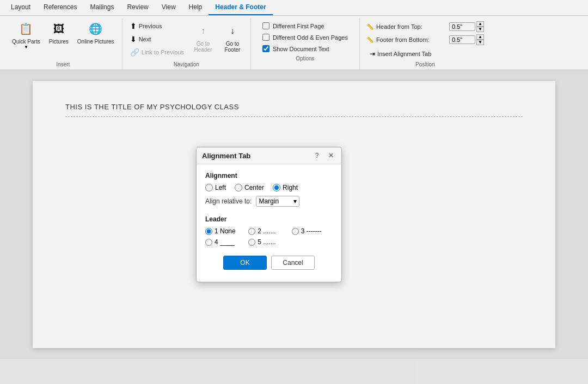 The height and width of the screenshot is (384, 588). Describe the element at coordinates (305, 49) in the screenshot. I see `show-doc-text-row: Show Document Text` at that location.